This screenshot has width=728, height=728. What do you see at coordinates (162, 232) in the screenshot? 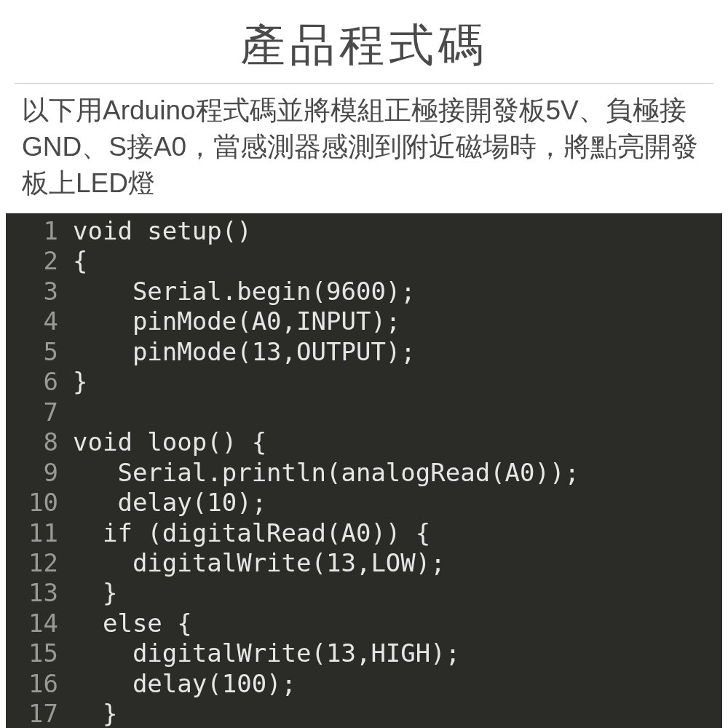
I see `code-text: void setup()` at bounding box center [162, 232].